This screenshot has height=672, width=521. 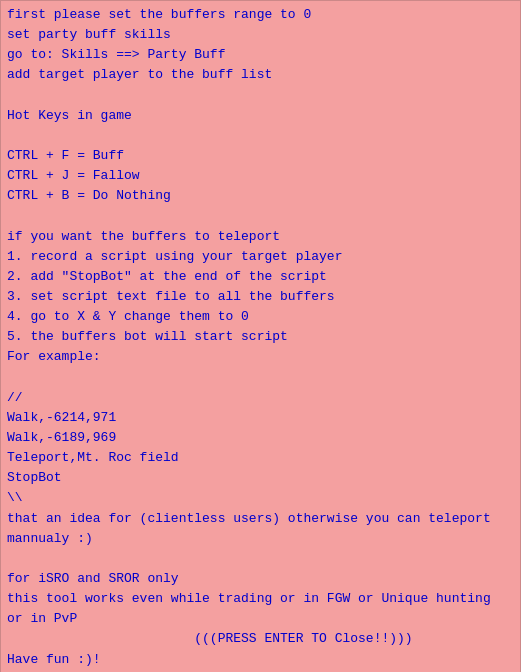 What do you see at coordinates (260, 438) in the screenshot?
I see `line22: Walk,-6189,969` at bounding box center [260, 438].